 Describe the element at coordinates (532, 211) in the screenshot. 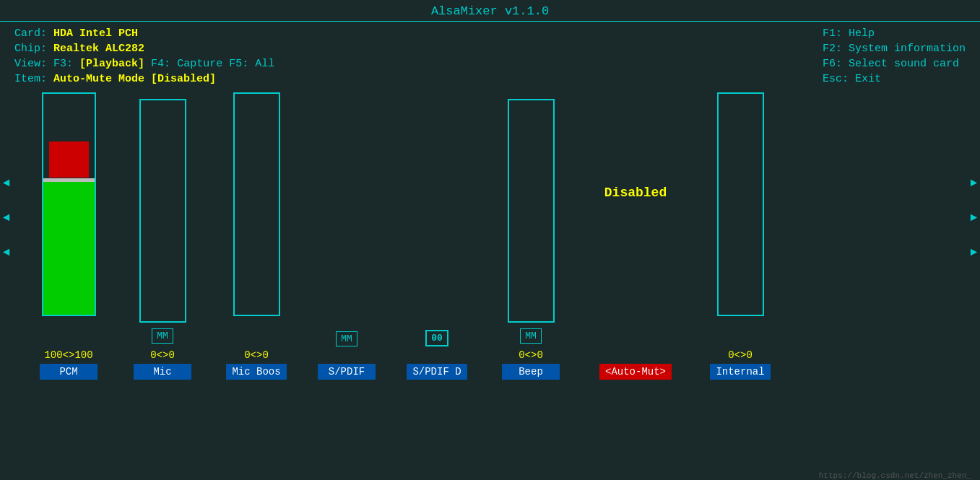

I see `beep-fader` at that location.